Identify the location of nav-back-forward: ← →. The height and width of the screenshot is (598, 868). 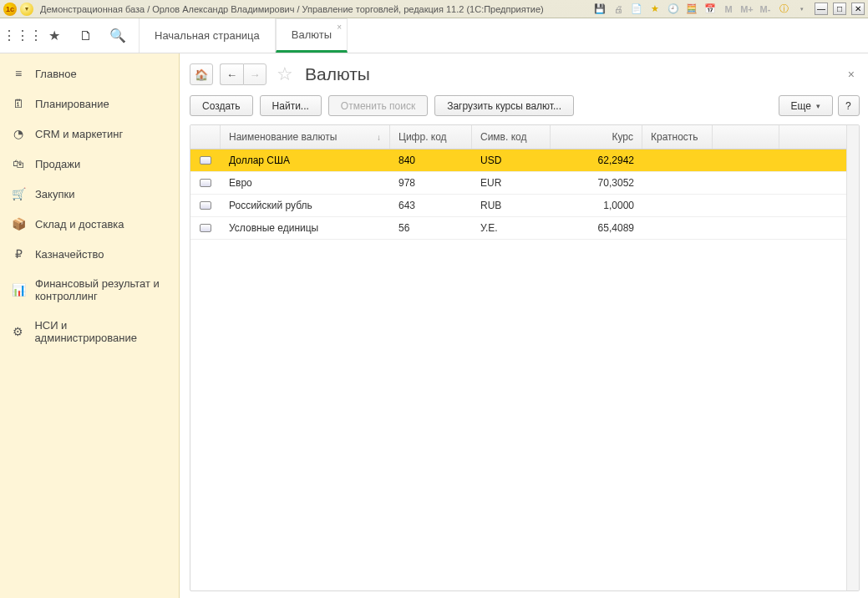
(243, 74).